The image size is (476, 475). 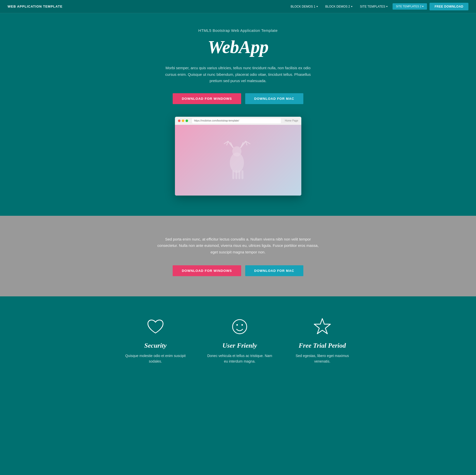 I want to click on star-icon, so click(x=322, y=327).